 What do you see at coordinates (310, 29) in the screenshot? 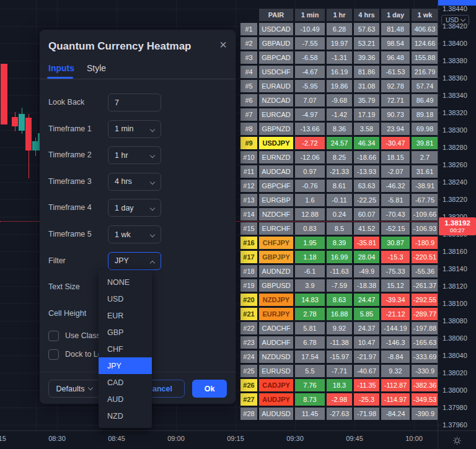
I see `value-cell: -10.49` at bounding box center [310, 29].